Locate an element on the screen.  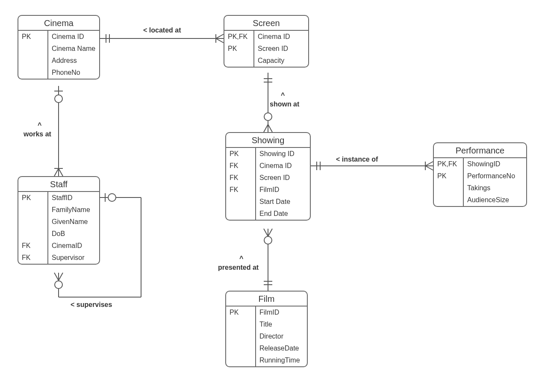
entity-showing-title: Showing is located at coordinates (268, 140).